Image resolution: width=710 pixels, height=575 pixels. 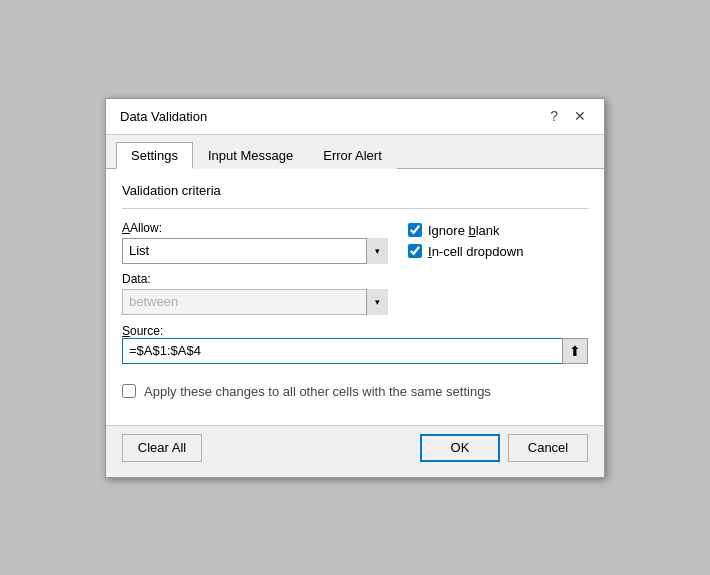 I want to click on checkboxes-col: Ignore blank In-cell dropdown, so click(x=498, y=240).